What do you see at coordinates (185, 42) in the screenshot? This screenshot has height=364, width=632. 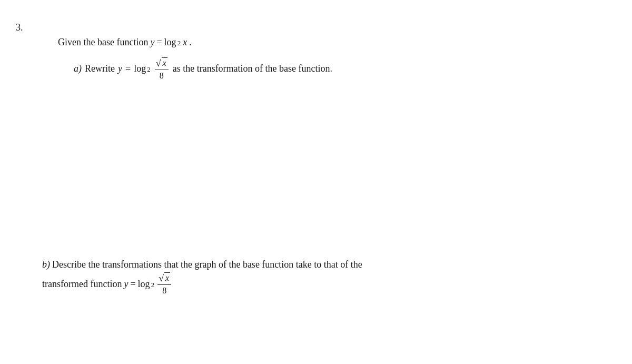 I see `main-arg-x: x` at bounding box center [185, 42].